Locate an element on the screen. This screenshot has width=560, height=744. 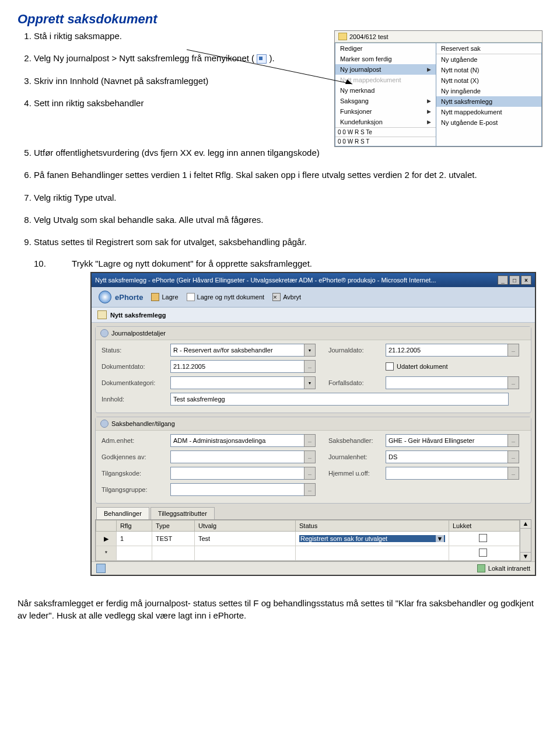
scroll-down-icon: ▼ is located at coordinates (526, 557).